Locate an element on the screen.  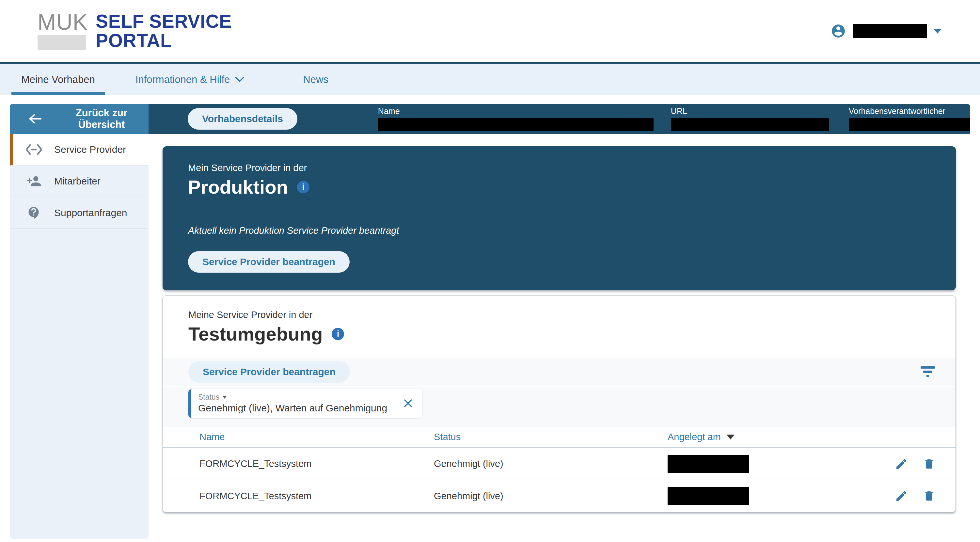
account-circle-icon is located at coordinates (838, 31).